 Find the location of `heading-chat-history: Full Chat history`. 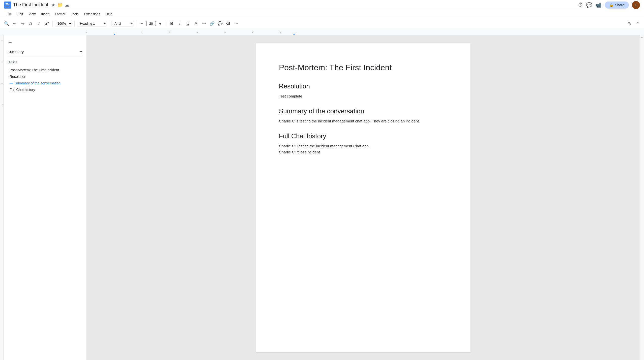

heading-chat-history: Full Chat history is located at coordinates (363, 136).